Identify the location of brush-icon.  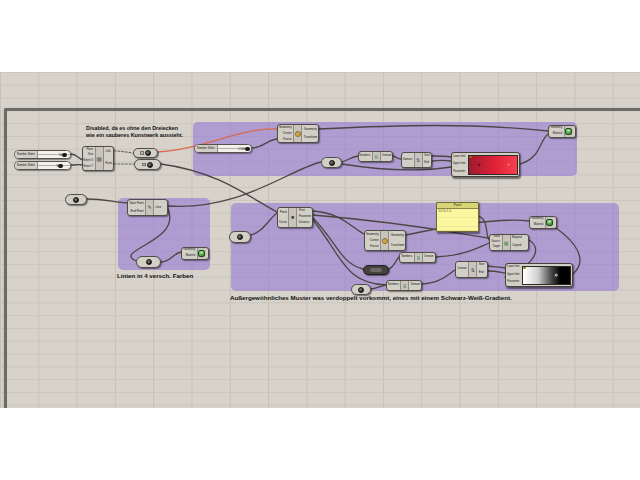
(148, 153).